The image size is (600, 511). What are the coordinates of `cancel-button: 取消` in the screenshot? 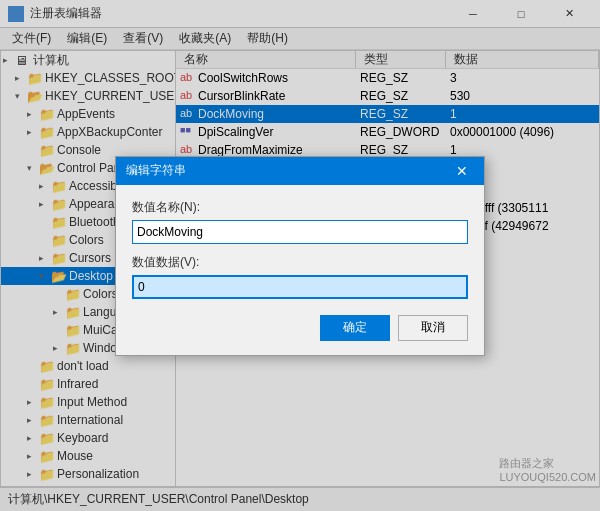 It's located at (433, 328).